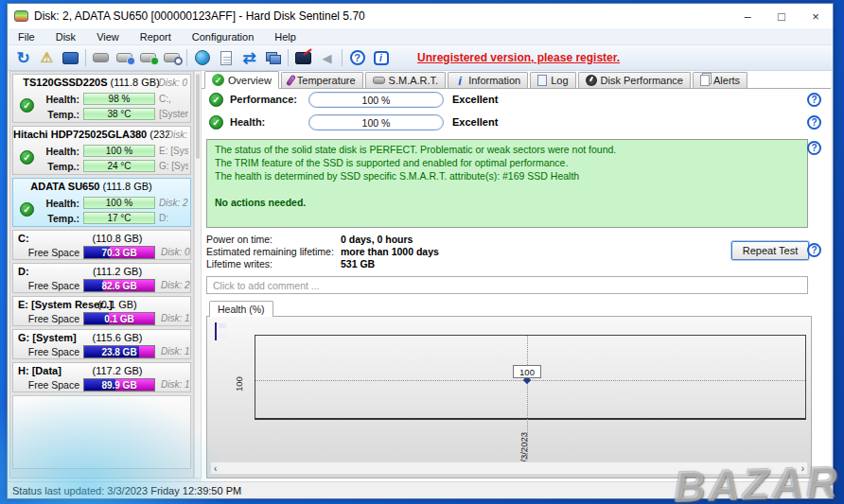  I want to click on disk-volumes: [System Rese, so click(174, 113).